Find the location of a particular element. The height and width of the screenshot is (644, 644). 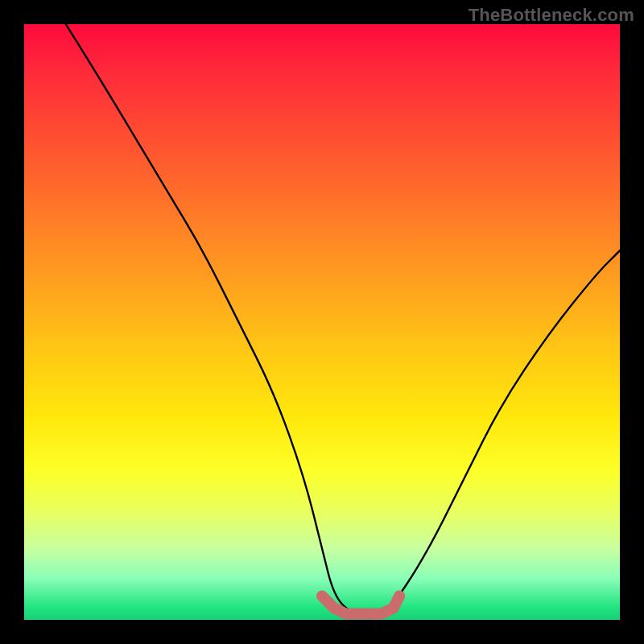

watermark-label: TheBottleneck.com is located at coordinates (551, 15).